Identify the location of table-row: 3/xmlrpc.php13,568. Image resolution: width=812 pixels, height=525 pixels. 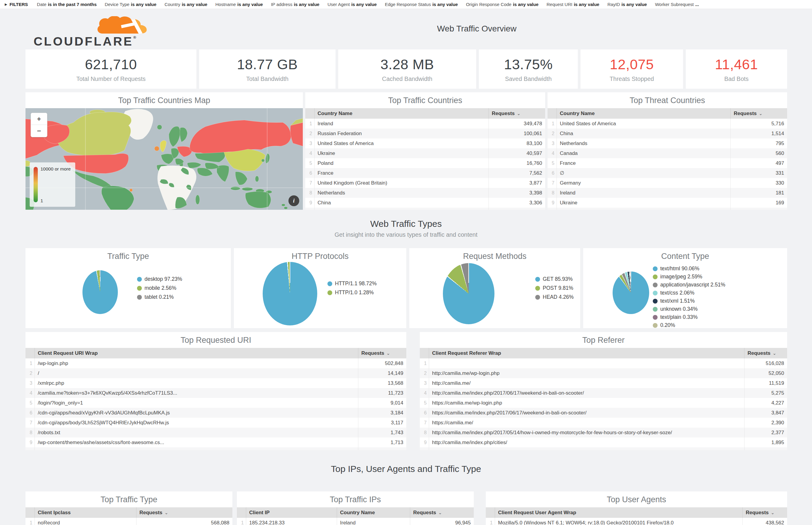
(216, 383).